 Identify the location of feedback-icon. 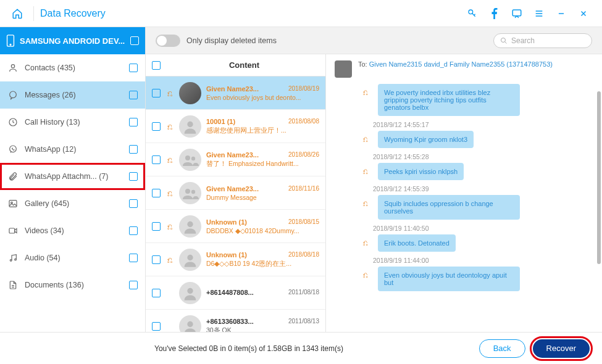
(517, 14).